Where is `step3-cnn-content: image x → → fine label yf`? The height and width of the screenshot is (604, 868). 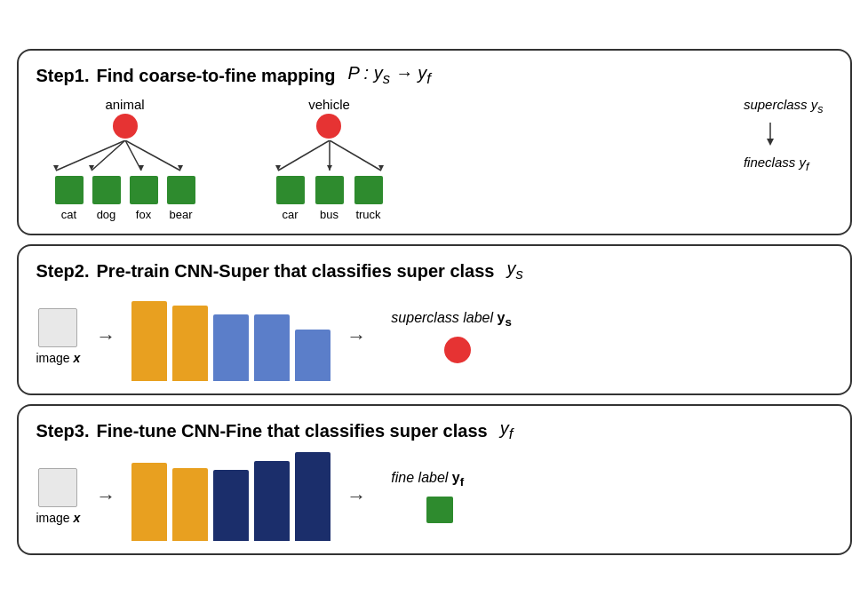 step3-cnn-content: image x → → fine label yf is located at coordinates (434, 497).